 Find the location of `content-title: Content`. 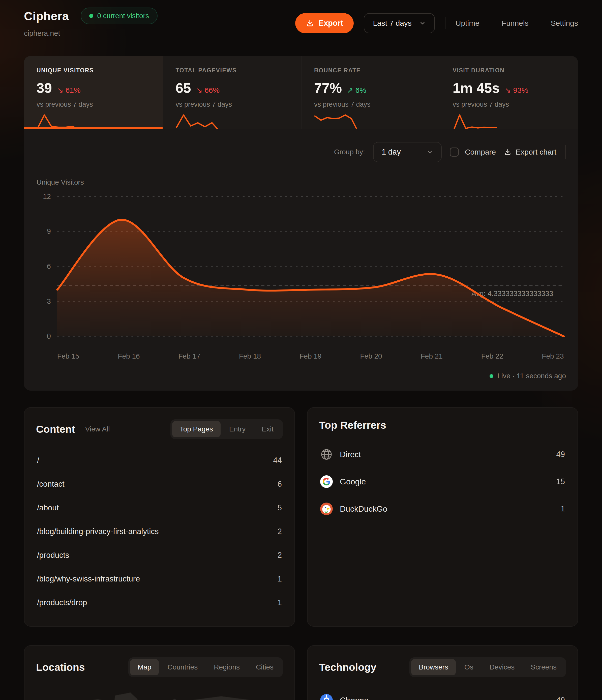

content-title: Content is located at coordinates (55, 429).